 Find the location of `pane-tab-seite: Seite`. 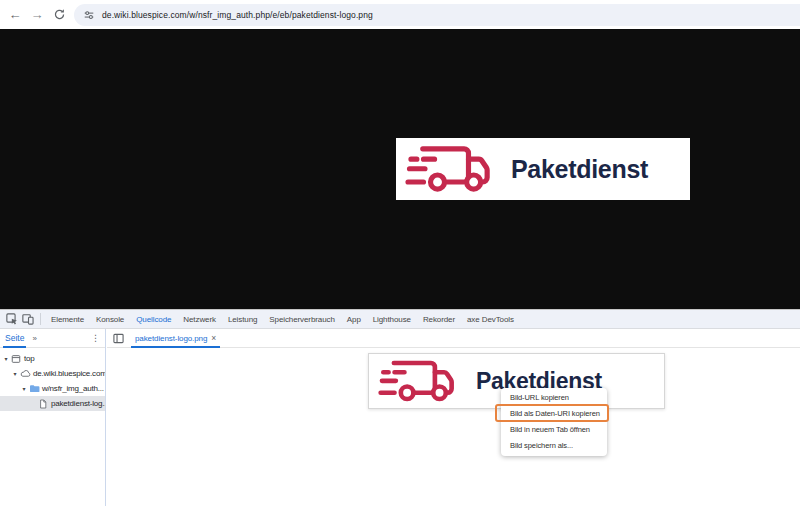

pane-tab-seite: Seite is located at coordinates (14, 338).